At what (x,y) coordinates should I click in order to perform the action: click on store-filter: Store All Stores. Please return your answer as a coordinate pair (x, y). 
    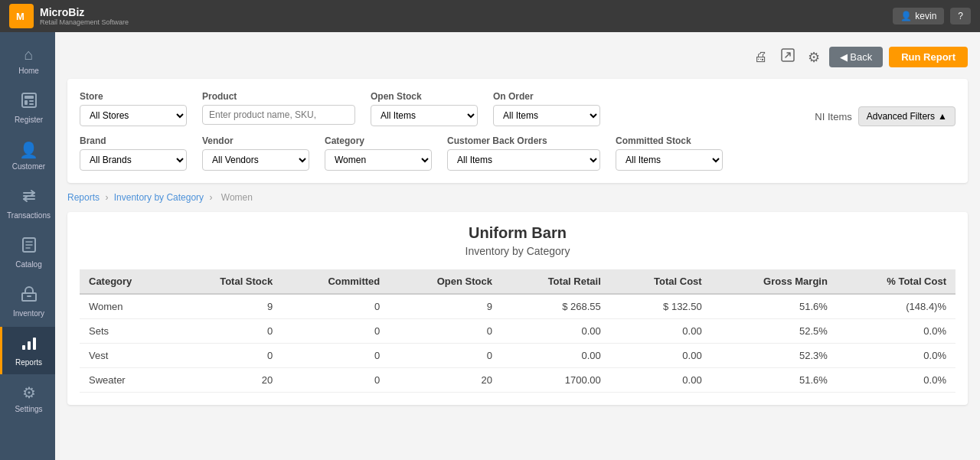
    Looking at the image, I should click on (133, 109).